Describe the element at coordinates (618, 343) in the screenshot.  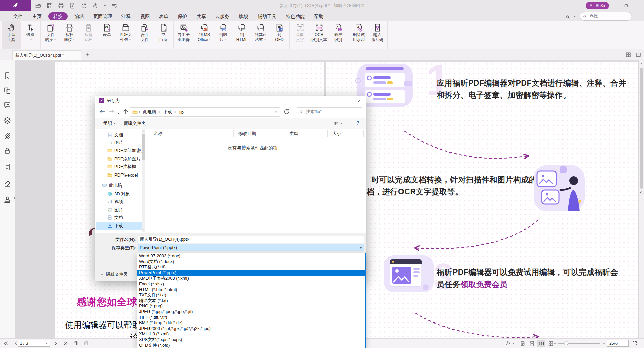
I see `zoom-value-box: 25%` at that location.